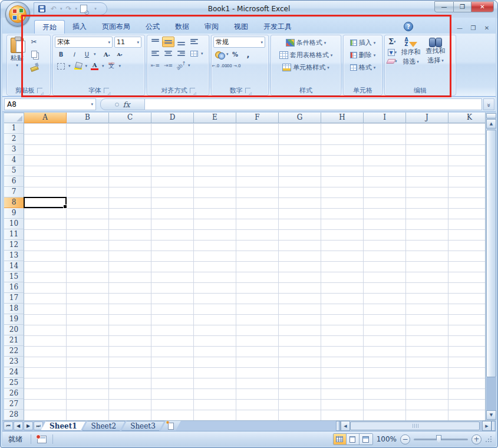 This screenshot has height=448, width=498. Describe the element at coordinates (182, 42) in the screenshot. I see `align-bottom-button` at that location.